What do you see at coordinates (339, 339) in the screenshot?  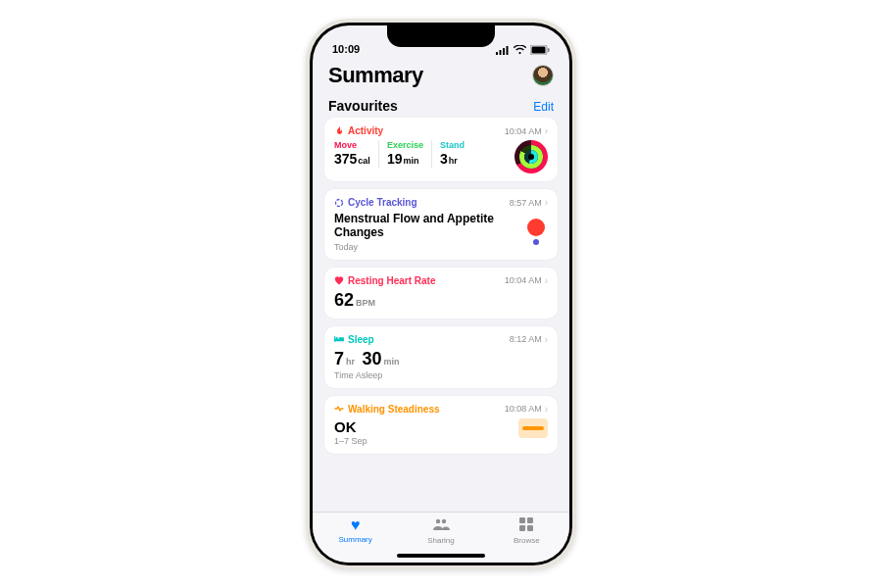 I see `bed-icon` at bounding box center [339, 339].